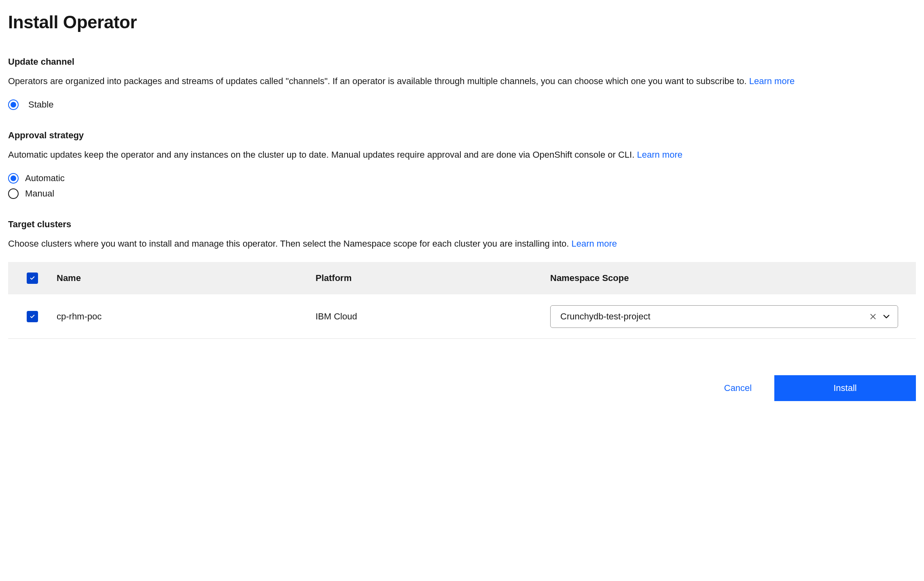 The image size is (924, 581). I want to click on update-channel-section: Update channel Operators are organized i…, so click(462, 83).